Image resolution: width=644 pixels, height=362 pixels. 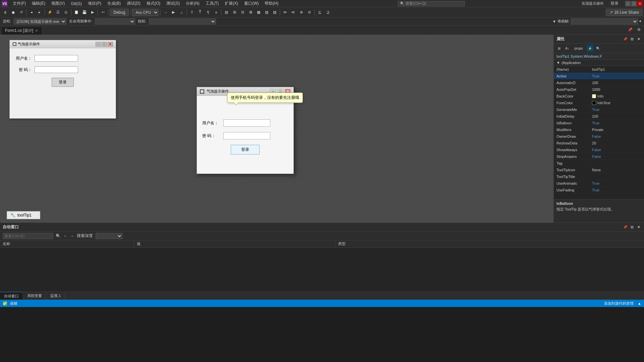 I want to click on menu-test: 测试(S), so click(x=173, y=3).